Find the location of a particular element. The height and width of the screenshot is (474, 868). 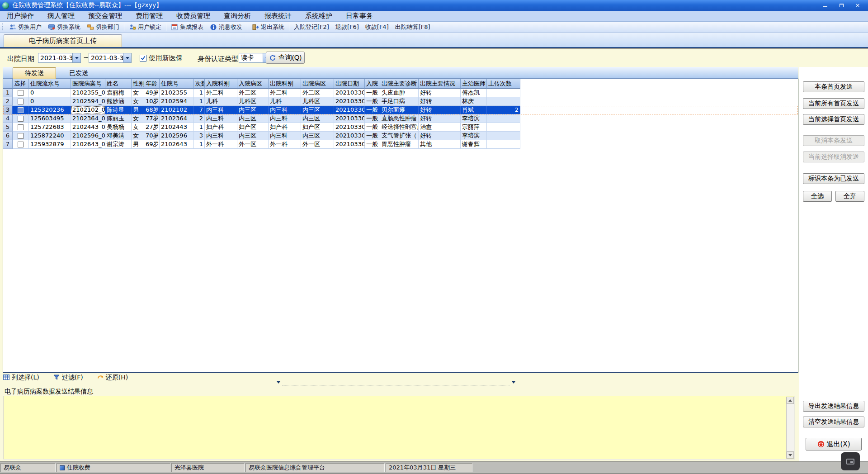

restore-button: 还原(H) is located at coordinates (112, 378).